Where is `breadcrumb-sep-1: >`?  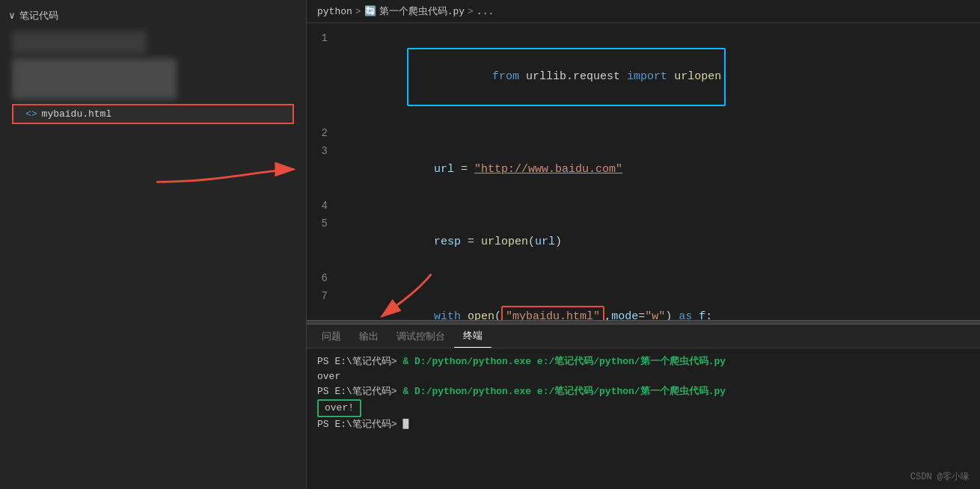
breadcrumb-sep-1: > is located at coordinates (358, 12).